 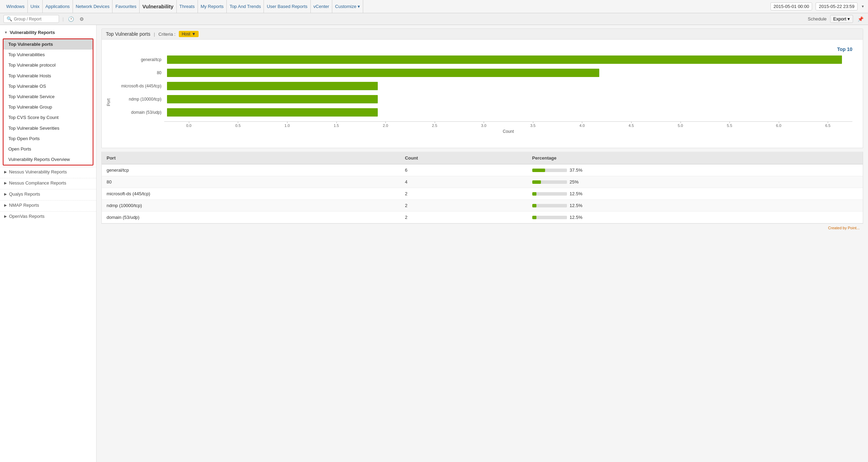 I want to click on top10-label: Top 10, so click(x=481, y=49).